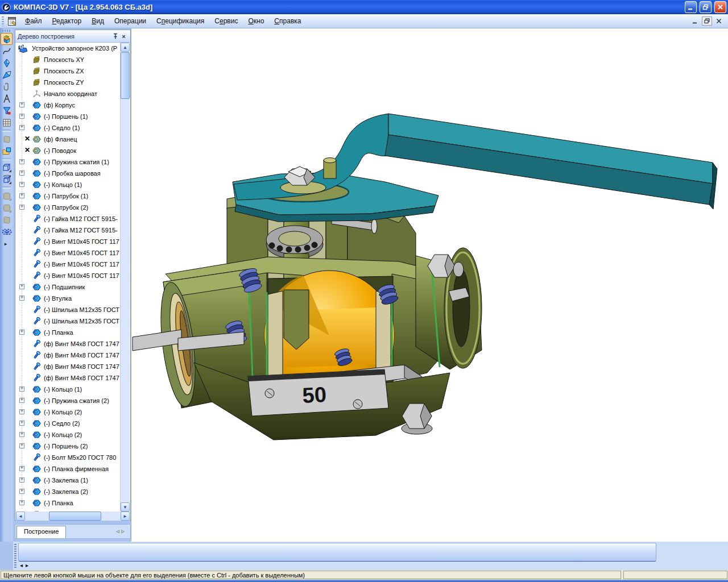  Describe the element at coordinates (7, 167) in the screenshot. I see `extrude-icon` at that location.